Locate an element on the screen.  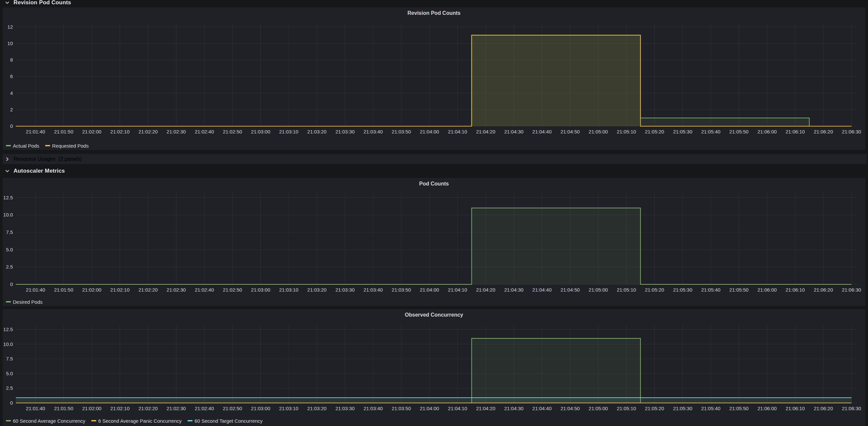
legend-item-desired-pods: Desired Pods is located at coordinates (24, 302).